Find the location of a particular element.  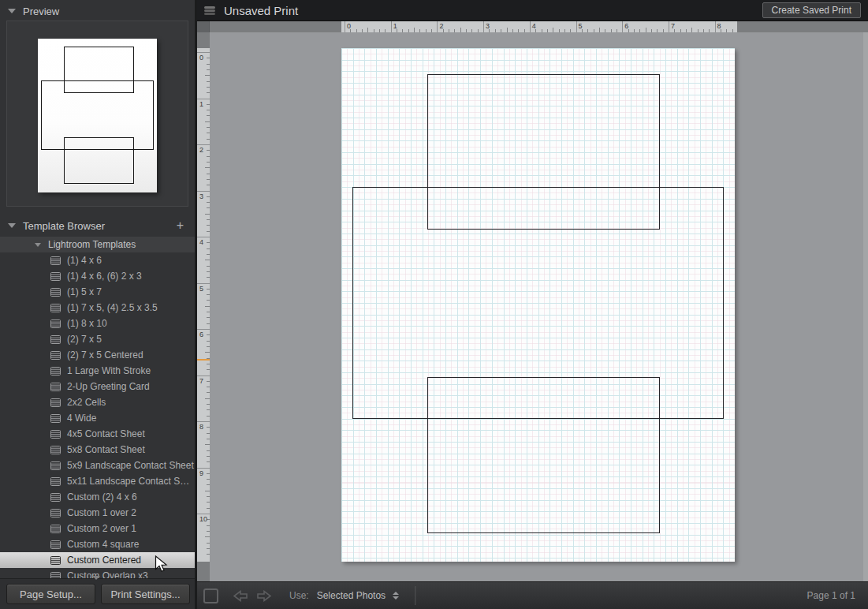

template-item: Custom 1 over 2 is located at coordinates (98, 513).